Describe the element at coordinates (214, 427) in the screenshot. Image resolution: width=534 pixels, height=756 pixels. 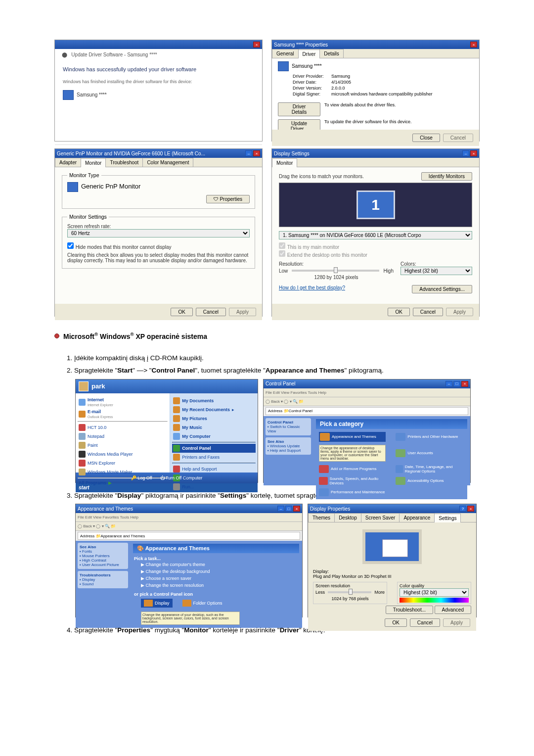
I see `start-item: My Music` at that location.